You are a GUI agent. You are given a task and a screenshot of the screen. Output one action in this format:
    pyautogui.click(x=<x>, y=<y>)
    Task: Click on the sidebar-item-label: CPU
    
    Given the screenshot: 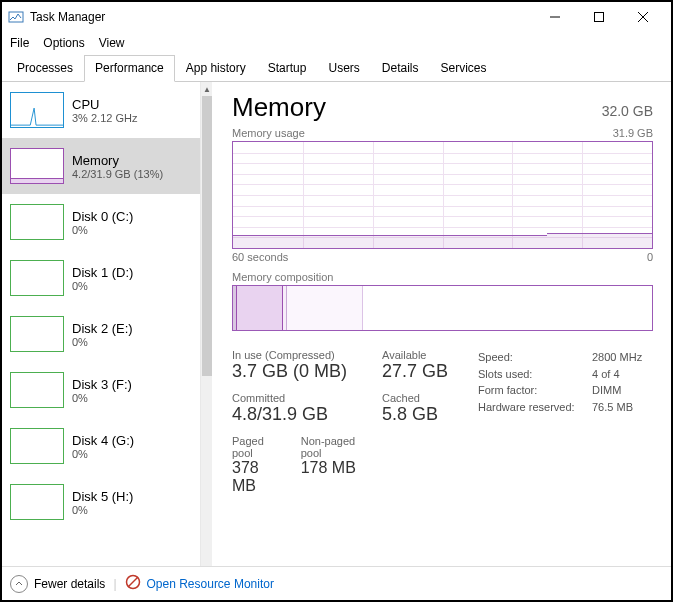 What is the action you would take?
    pyautogui.click(x=104, y=104)
    